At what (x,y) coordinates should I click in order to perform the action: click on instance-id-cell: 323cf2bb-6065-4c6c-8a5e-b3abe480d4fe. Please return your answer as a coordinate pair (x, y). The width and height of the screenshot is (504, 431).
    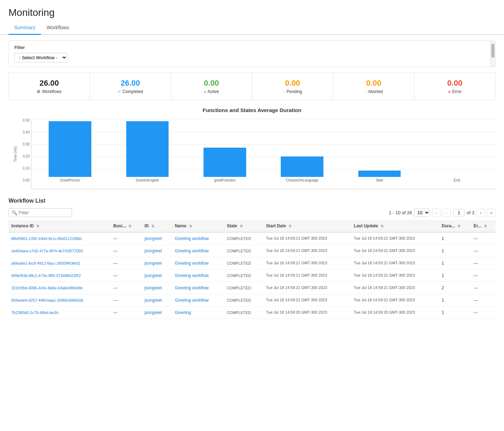
    Looking at the image, I should click on (47, 288).